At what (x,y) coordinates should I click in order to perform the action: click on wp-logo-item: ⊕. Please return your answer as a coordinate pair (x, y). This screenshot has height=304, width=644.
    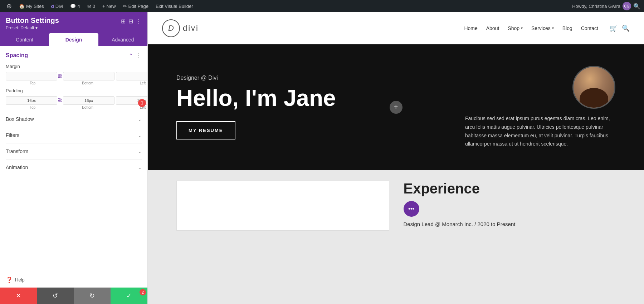
    Looking at the image, I should click on (9, 6).